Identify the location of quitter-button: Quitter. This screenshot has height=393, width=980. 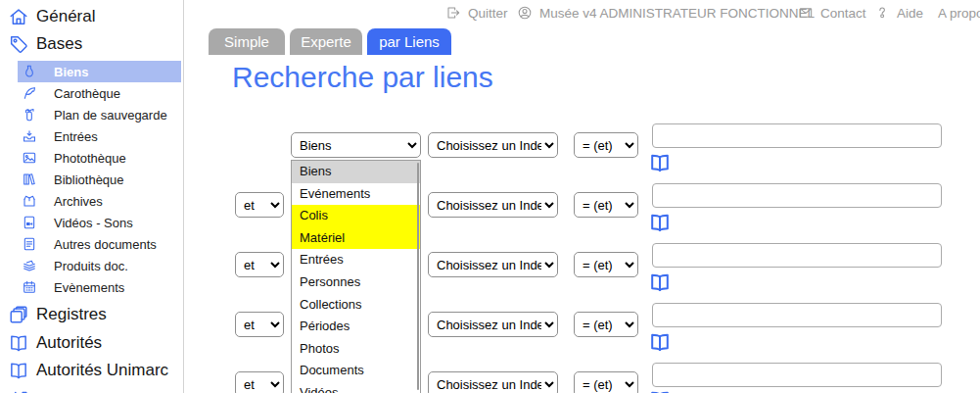
(477, 13).